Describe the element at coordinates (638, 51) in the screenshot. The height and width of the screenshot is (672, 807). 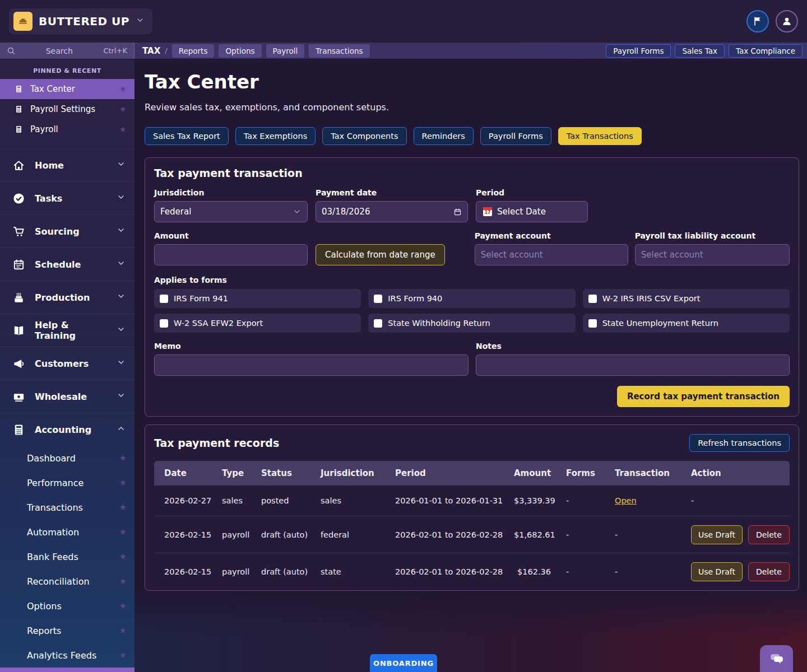
I see `quick-link-payroll-forms: Payroll Forms` at that location.